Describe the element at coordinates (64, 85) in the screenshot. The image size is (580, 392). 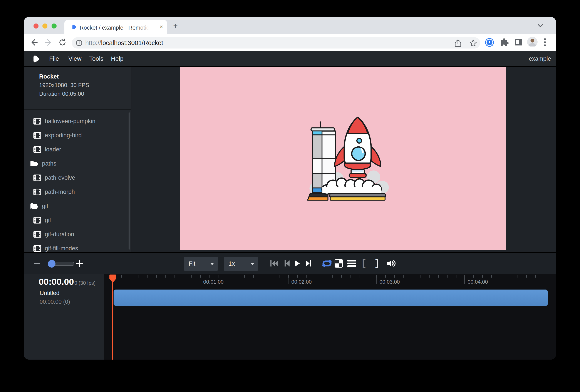
I see `composition-info: Rocket 1920x1080, 30 FPS Duration 00:05.…` at that location.